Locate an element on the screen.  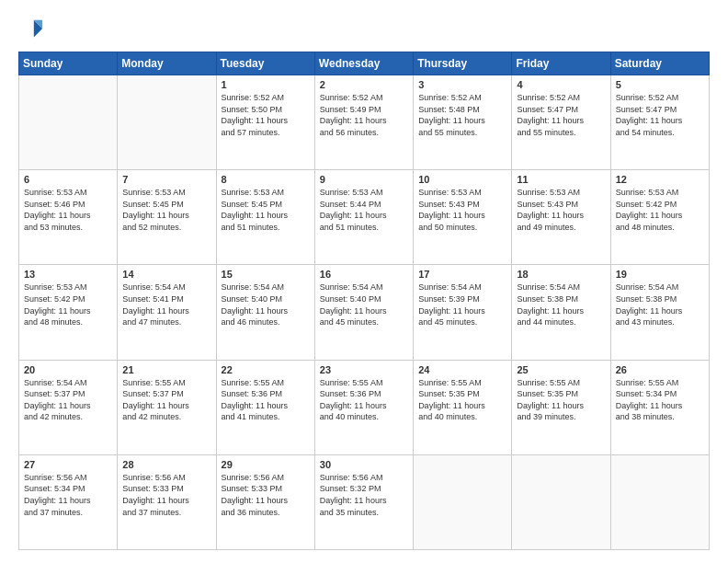
calendar-cell: 2Sunrise: 5:52 AM Sunset: 5:49 PM Daylig… is located at coordinates (364, 123).